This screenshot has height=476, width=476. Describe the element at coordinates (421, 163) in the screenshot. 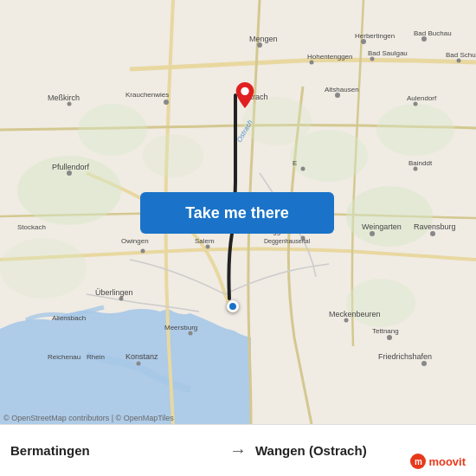

I see `svg-text: Bainddt` at that location.